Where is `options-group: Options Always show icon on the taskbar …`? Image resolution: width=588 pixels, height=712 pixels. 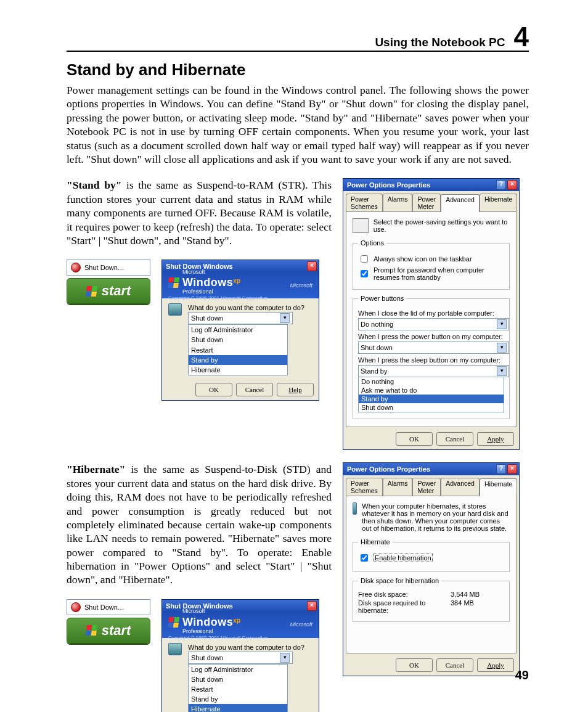
options-group: Options Always show icon on the taskbar … is located at coordinates (431, 264).